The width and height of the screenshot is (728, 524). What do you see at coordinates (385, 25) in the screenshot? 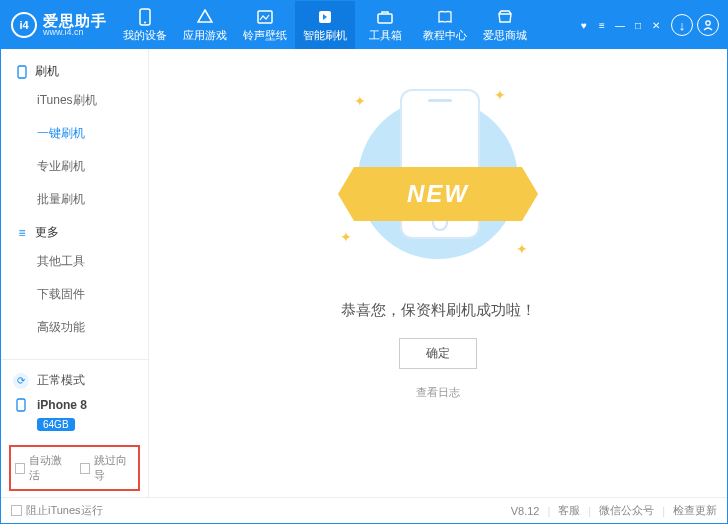
I see `nav-toolbox: 工具箱` at bounding box center [385, 25].